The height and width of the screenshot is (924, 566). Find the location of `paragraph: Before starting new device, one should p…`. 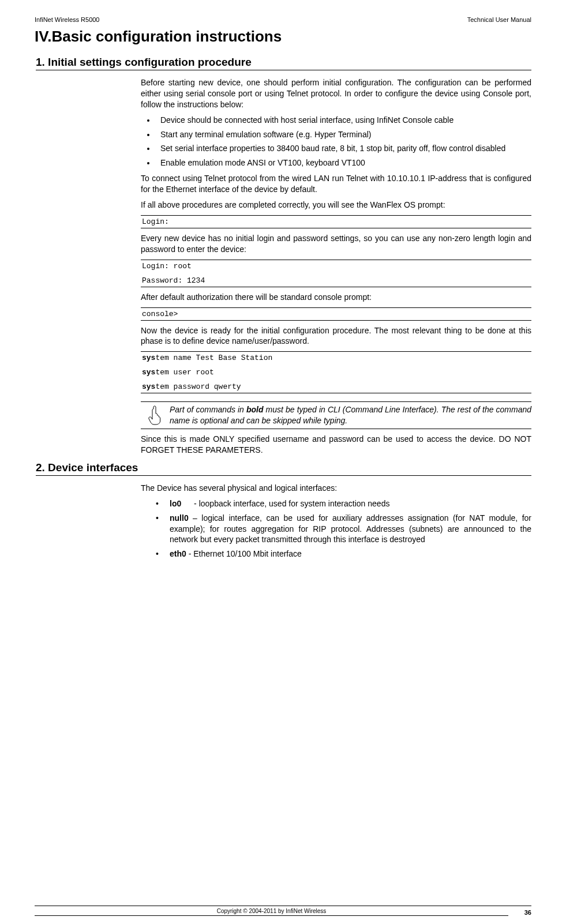

paragraph: Before starting new device, one should p… is located at coordinates (336, 93).